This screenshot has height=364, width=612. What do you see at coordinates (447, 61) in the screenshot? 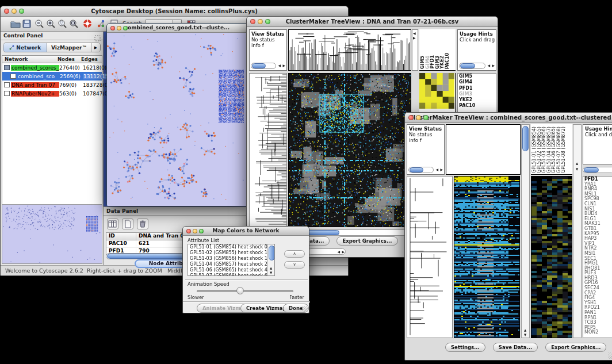
I see `column-label: PAC10` at bounding box center [447, 61].